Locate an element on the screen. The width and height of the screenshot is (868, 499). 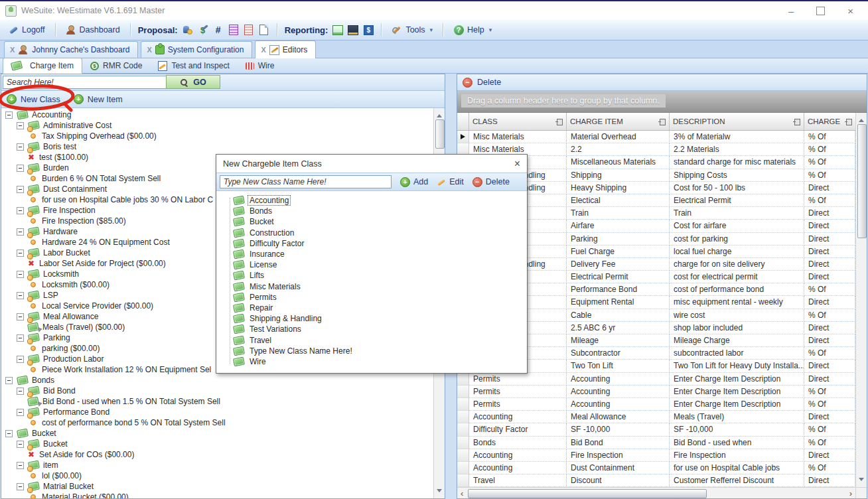
logoff-button: Logoff is located at coordinates (27, 30).